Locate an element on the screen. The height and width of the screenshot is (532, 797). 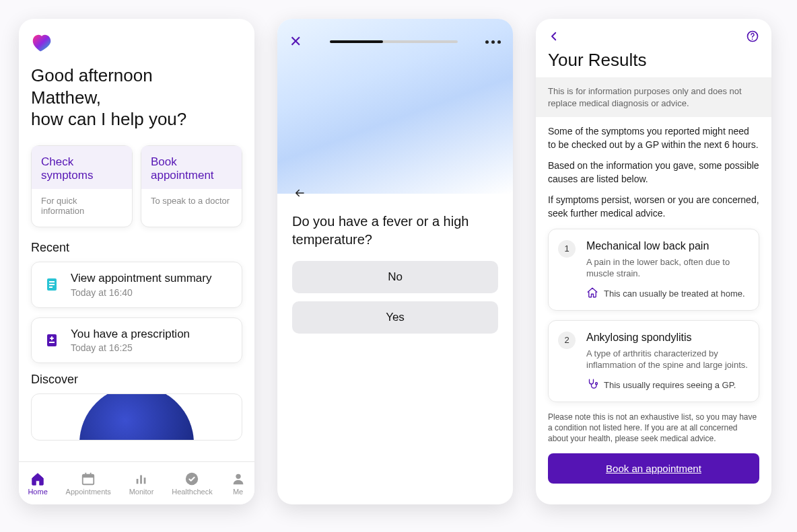
tab-label: Monitor is located at coordinates (141, 492).